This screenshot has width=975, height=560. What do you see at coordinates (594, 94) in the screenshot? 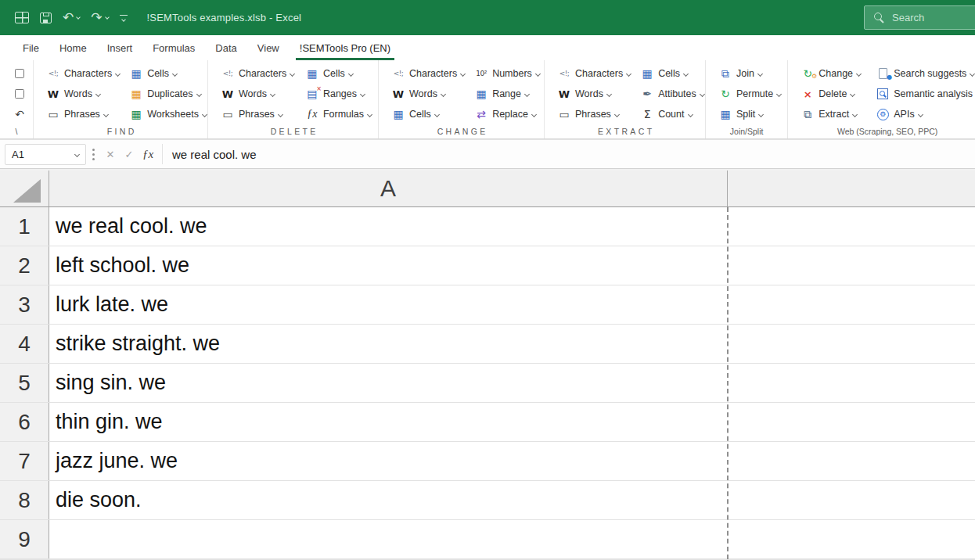
I see `ribbon-extract-words-button: WWords` at bounding box center [594, 94].